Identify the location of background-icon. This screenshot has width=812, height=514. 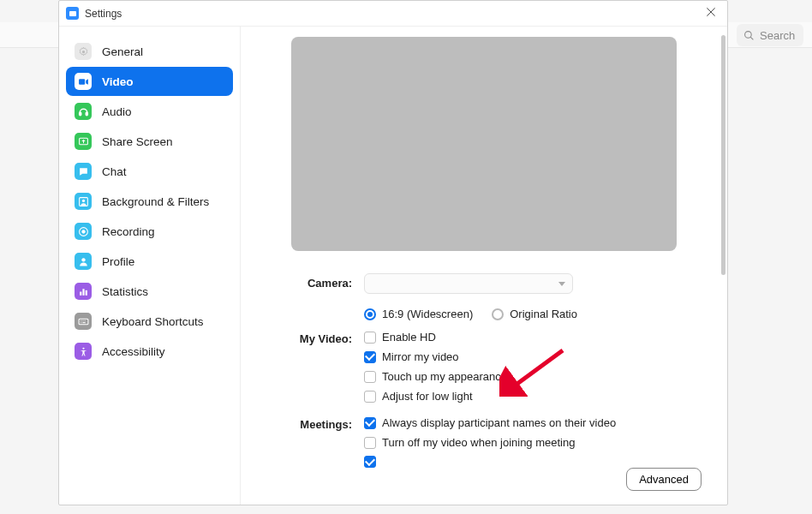
(83, 201).